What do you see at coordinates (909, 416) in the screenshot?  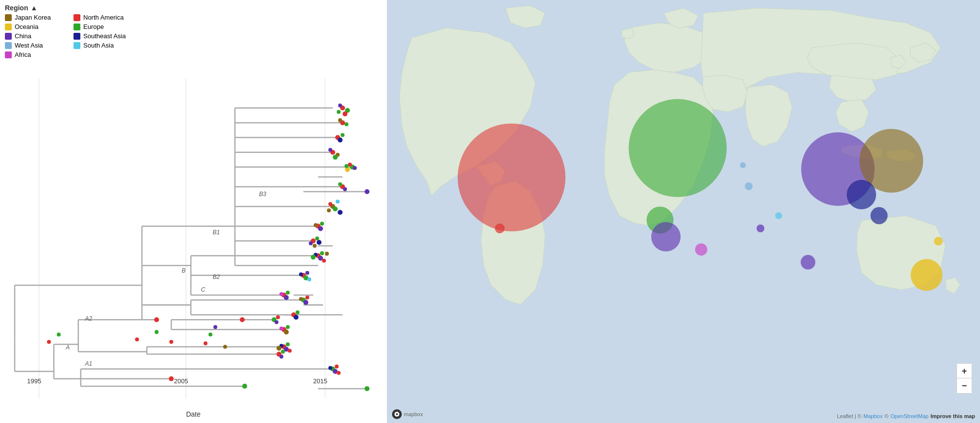 I see `openstreetmap-link: OpenStreetMap` at bounding box center [909, 416].